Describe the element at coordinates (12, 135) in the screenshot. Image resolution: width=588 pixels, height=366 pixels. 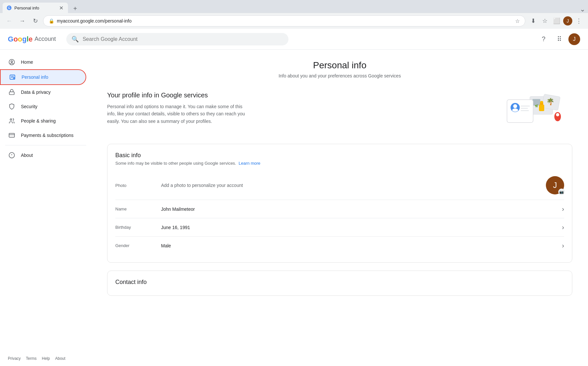
I see `payments-icon` at that location.